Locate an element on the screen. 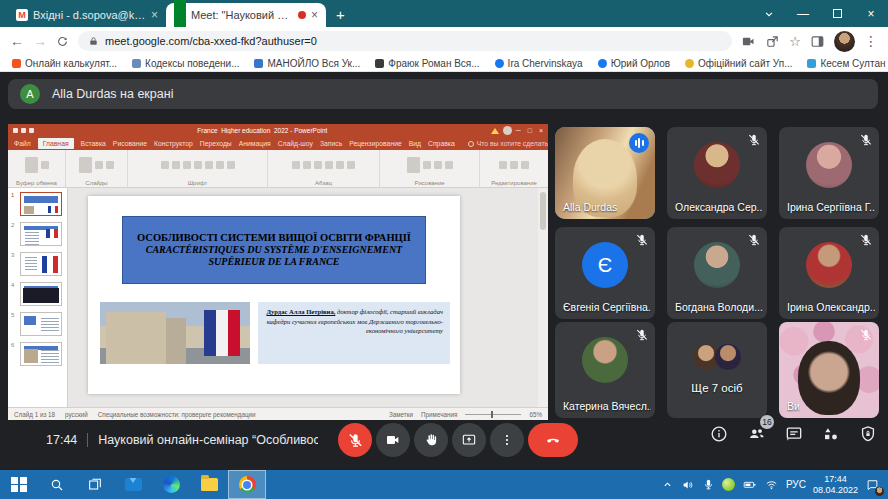 The height and width of the screenshot is (499, 888). ppt-scrollbar is located at coordinates (543, 298).